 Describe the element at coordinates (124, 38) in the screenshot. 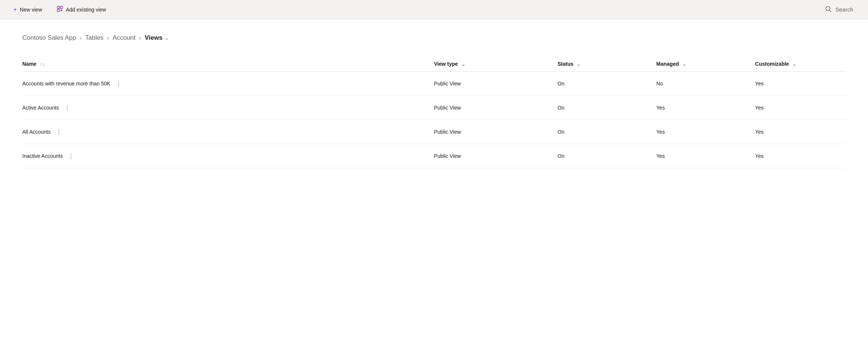

I see `breadcrumb-item-account: Account` at that location.